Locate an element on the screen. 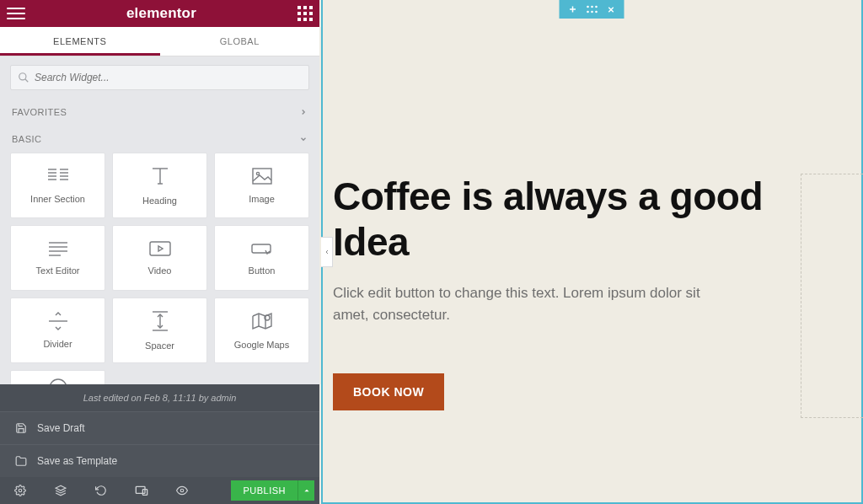  panel-footer: PUBLISH is located at coordinates (160, 491).